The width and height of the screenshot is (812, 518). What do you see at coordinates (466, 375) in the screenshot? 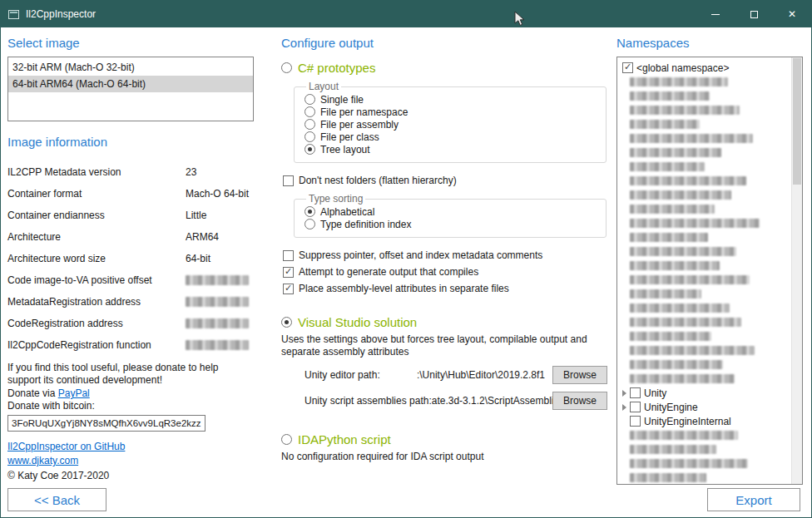
I see `unity-editor-path-value: :\Unity\Hub\Editor\2019.2.8f1` at bounding box center [466, 375].